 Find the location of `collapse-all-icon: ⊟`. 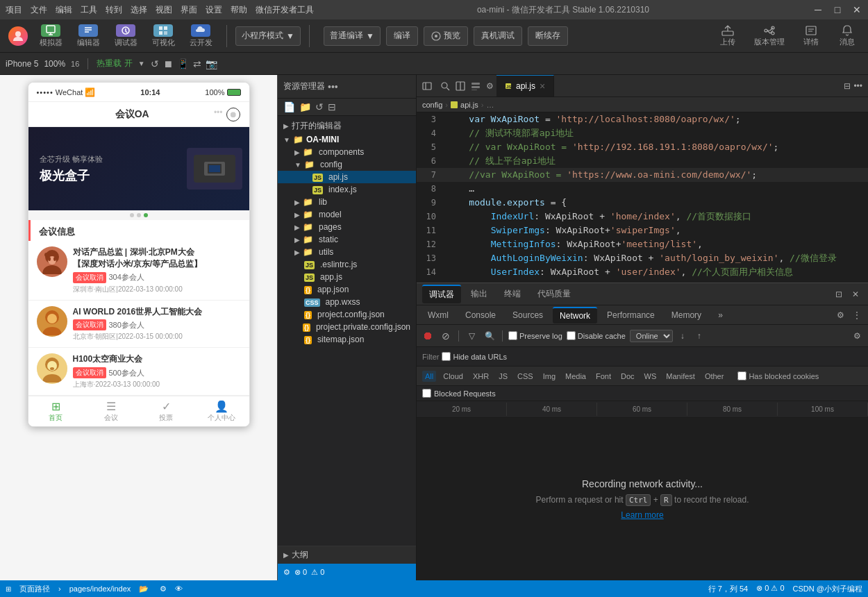

collapse-all-icon: ⊟ is located at coordinates (332, 107).